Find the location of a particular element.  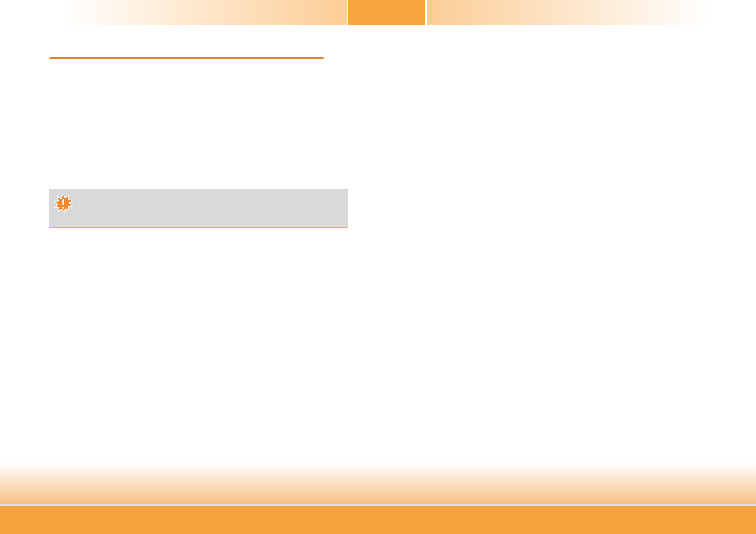

tab-bar is located at coordinates (386, 12).